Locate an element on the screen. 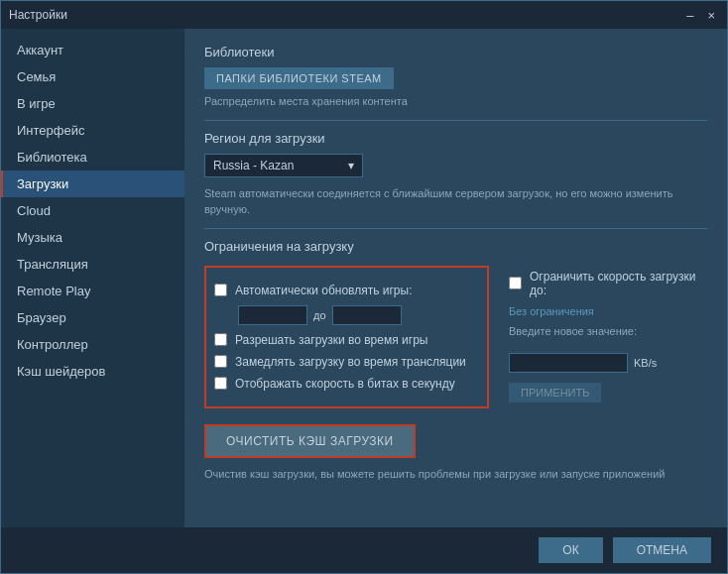 The width and height of the screenshot is (728, 574). slow-broadcast-row: Замедлять загрузку во время трансляции is located at coordinates (347, 362).